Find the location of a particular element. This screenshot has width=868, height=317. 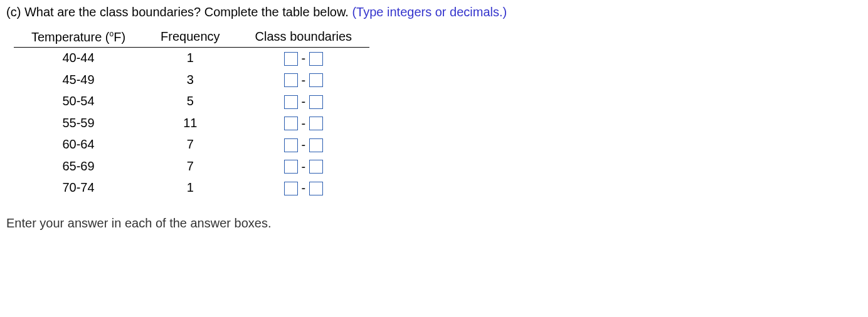

temperature-range: 60-64 is located at coordinates (78, 145).